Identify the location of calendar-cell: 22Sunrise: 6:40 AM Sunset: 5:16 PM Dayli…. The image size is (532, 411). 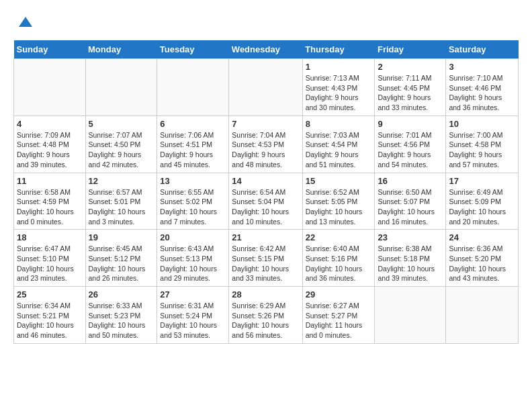
(339, 258).